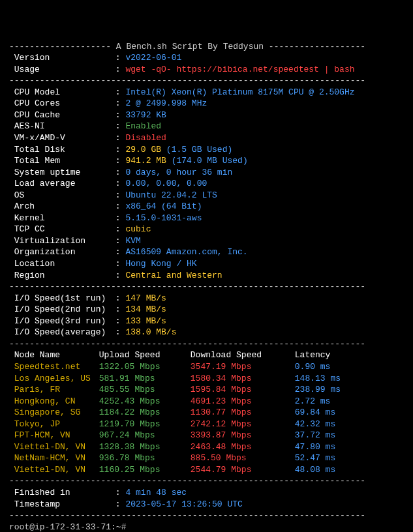  Describe the element at coordinates (57, 458) in the screenshot. I see `speedtest-node: NetNam-HCM, VN` at that location.